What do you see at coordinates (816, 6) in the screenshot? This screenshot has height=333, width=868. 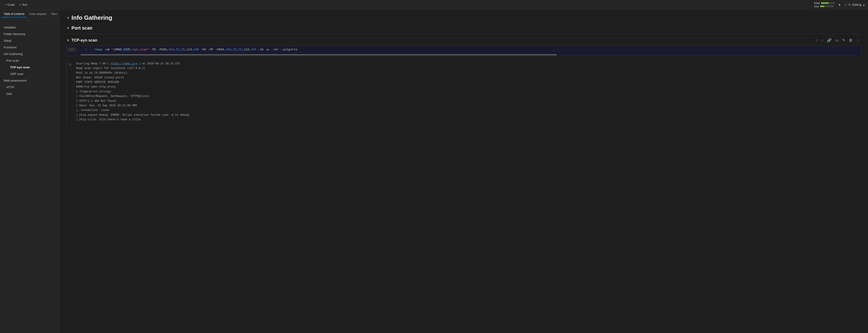 I see `disk-label: Disk` at bounding box center [816, 6].